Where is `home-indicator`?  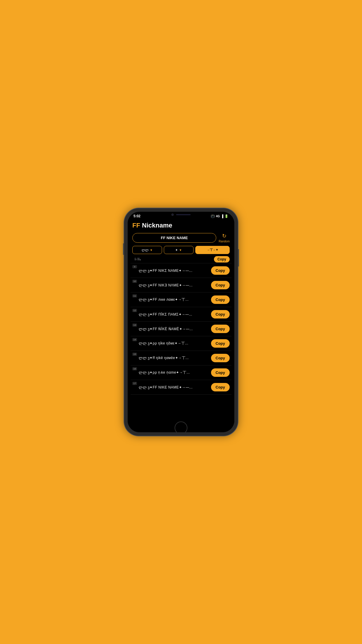
home-indicator is located at coordinates (181, 428).